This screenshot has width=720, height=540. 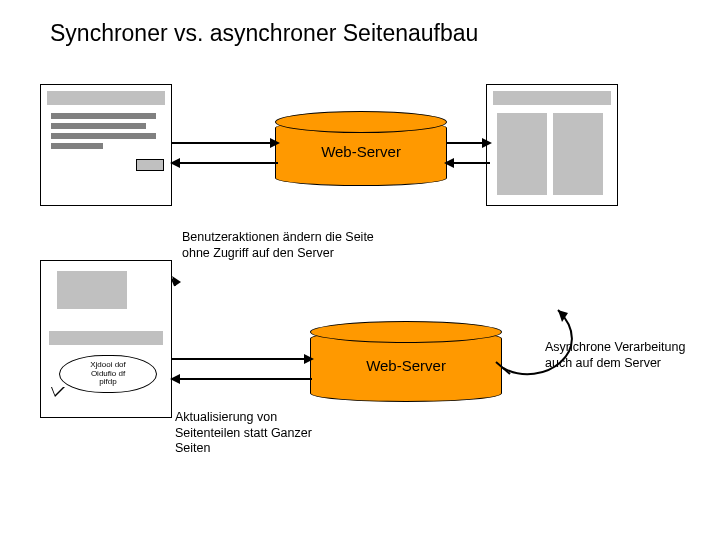 I want to click on arrow-response-top-left, so click(x=228, y=163).